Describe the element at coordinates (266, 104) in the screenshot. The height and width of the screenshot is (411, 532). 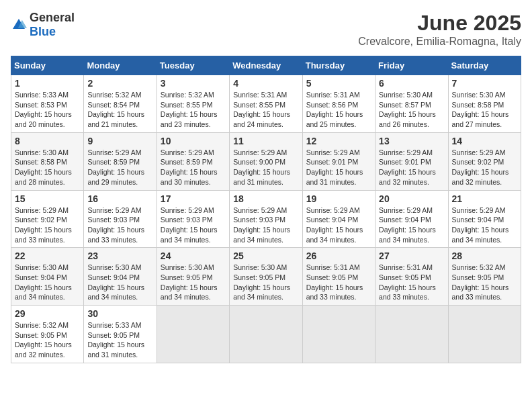
I see `calendar-cell: 4 Sunrise: 5:31 AM Sunset: 8:55 PM Dayli…` at that location.